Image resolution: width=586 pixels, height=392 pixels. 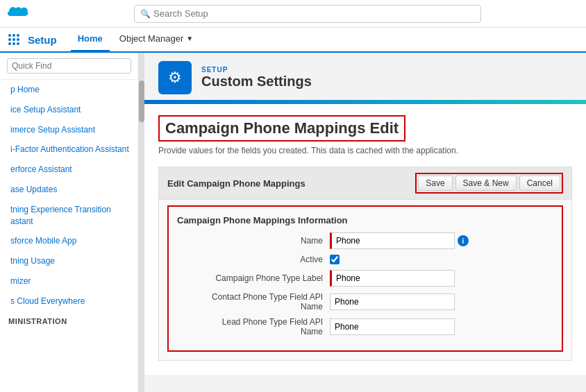 What do you see at coordinates (69, 301) in the screenshot?
I see `sidebar-item-cloud-everywhere: s Cloud Everywhere` at bounding box center [69, 301].